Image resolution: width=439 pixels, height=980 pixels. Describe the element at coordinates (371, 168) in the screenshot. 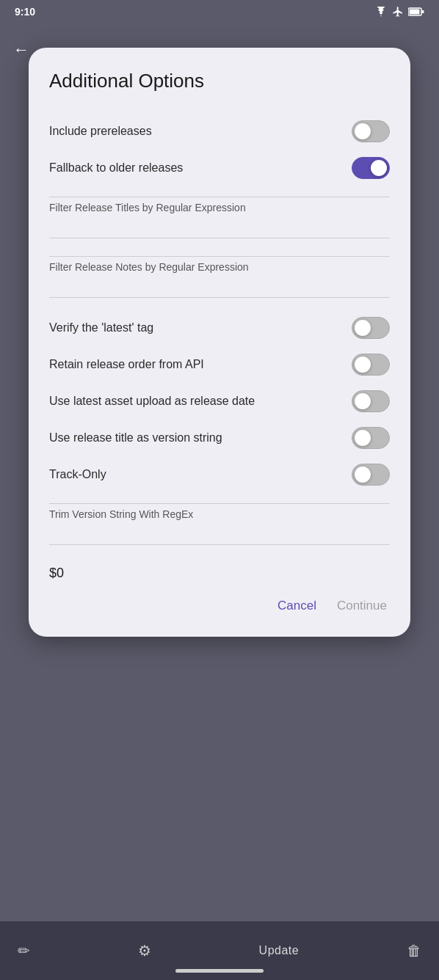

I see `fallback-older-toggle` at that location.